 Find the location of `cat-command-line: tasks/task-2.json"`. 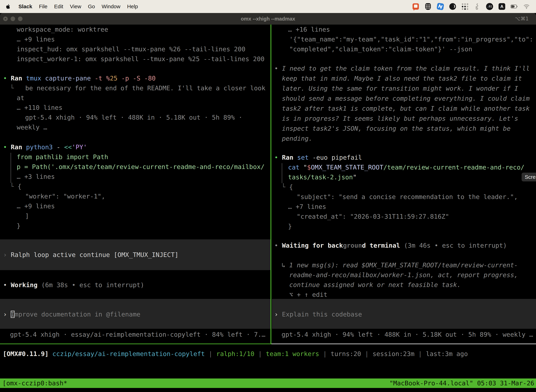

cat-command-line: tasks/task-2.json" is located at coordinates (322, 177).